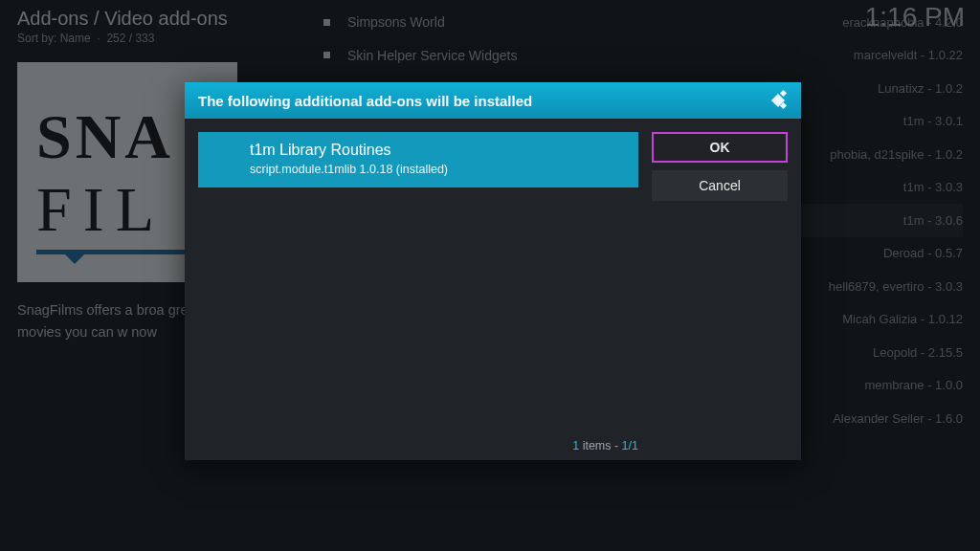  Describe the element at coordinates (493, 100) in the screenshot. I see `dialog-header: The following additional add-ons will be…` at that location.